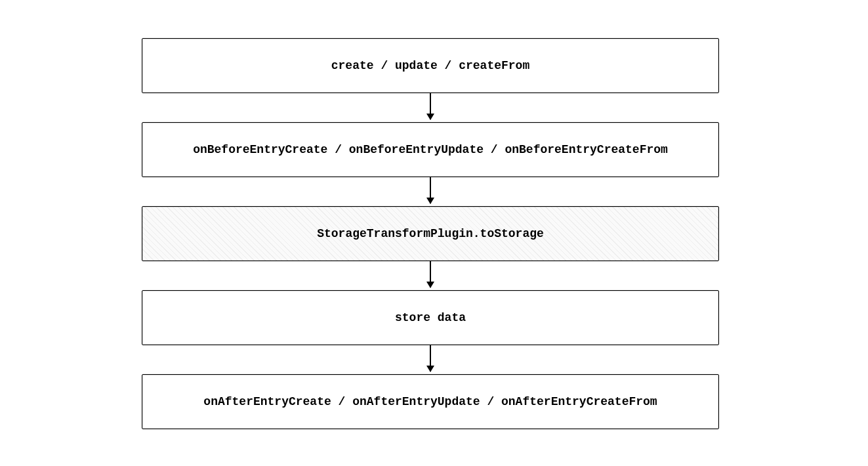 This screenshot has width=868, height=466. What do you see at coordinates (430, 234) in the screenshot?
I see `flow-box-3: StorageTransformPlugin.toStorage` at bounding box center [430, 234].